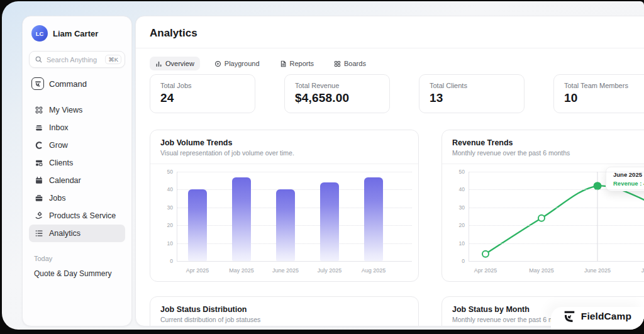 Image resolution: width=644 pixels, height=334 pixels. Describe the element at coordinates (330, 221) in the screenshot. I see `bar-july-2025` at that location.